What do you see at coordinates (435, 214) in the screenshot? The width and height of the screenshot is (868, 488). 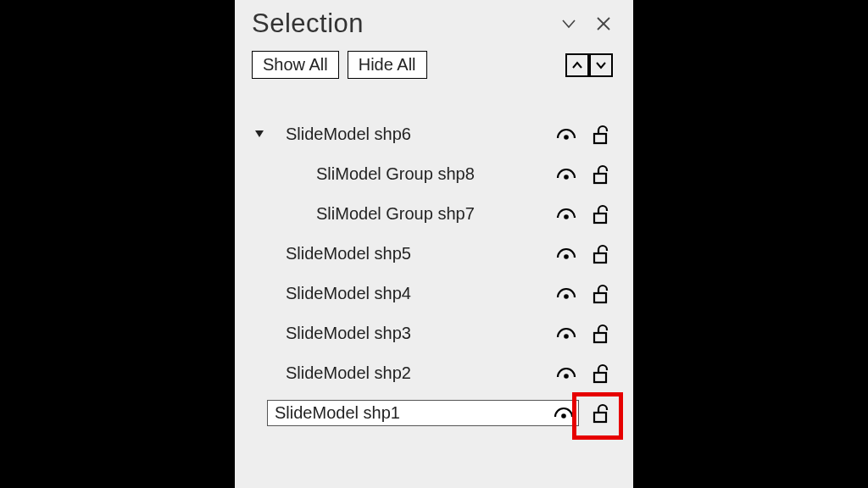 I see `tree-row: SliModel Group shp7` at bounding box center [435, 214].